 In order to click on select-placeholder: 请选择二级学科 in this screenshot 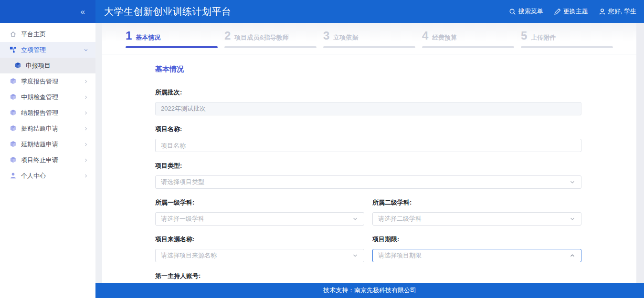, I will do `click(400, 219)`.